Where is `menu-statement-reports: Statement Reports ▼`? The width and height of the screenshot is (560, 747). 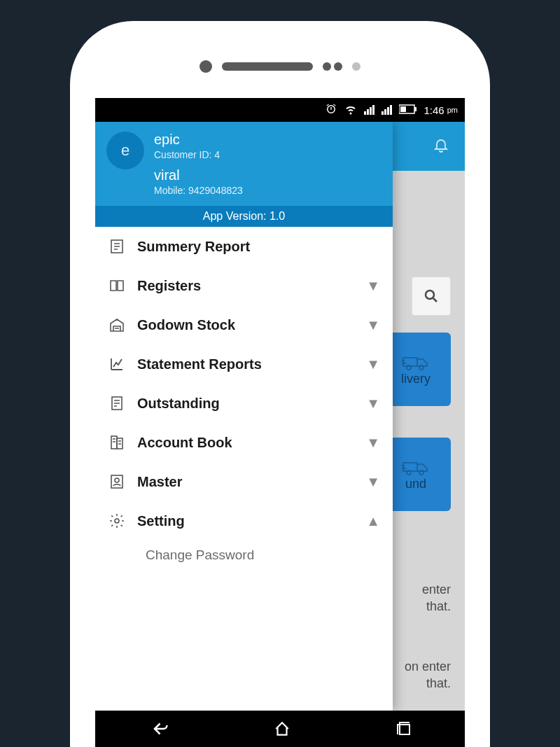 menu-statement-reports: Statement Reports ▼ is located at coordinates (244, 364).